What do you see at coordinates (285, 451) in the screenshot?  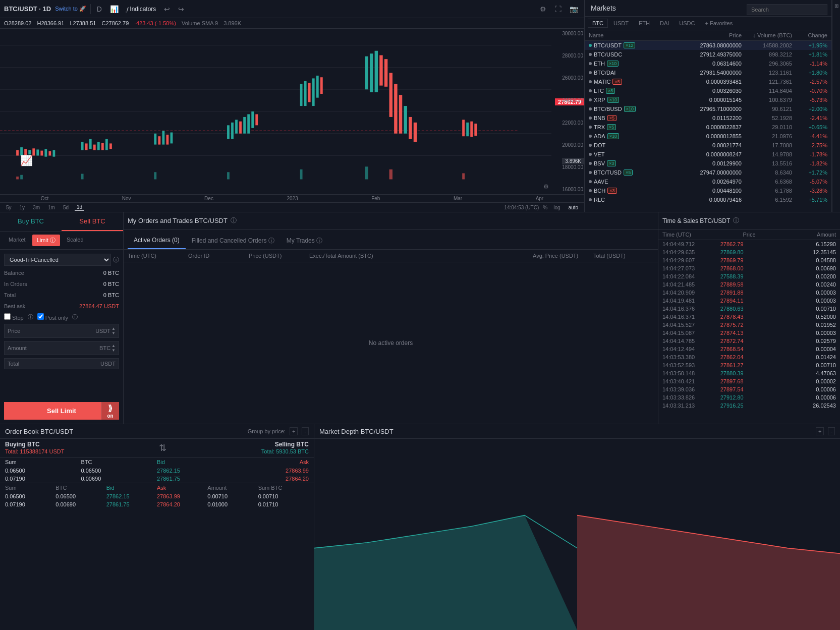 I see `selling-total: Total: 5930.53 BTC` at bounding box center [285, 451].